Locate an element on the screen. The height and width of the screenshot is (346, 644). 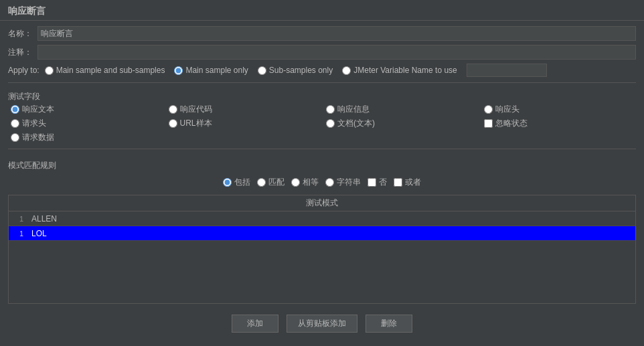
test-mode-header: 测试模式 is located at coordinates (322, 203).